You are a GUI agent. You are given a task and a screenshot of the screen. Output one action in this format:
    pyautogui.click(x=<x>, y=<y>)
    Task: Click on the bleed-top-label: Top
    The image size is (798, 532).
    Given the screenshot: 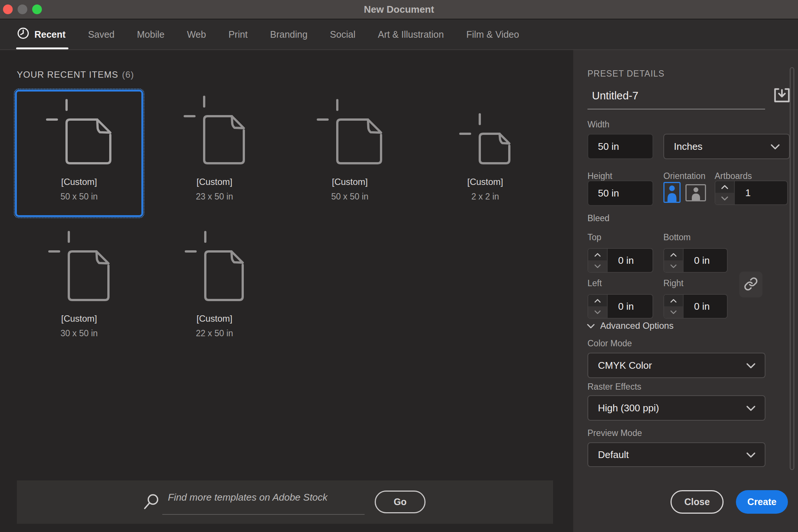 What is the action you would take?
    pyautogui.click(x=595, y=238)
    